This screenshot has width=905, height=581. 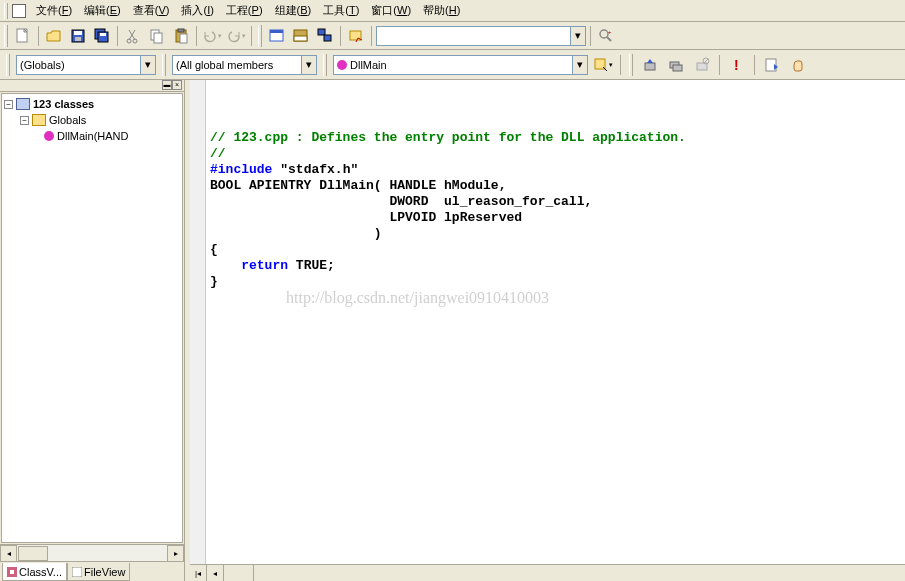 I want to click on menu-f: 文件(F), so click(x=54, y=10).